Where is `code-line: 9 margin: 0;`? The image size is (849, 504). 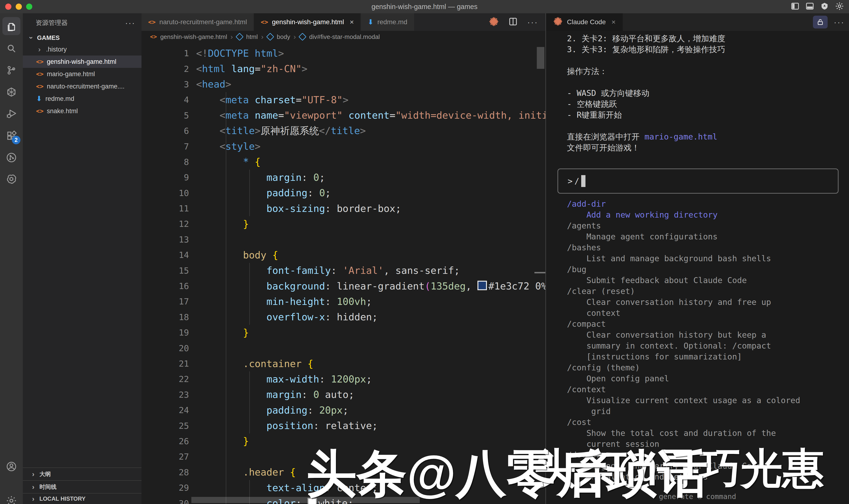
code-line: 9 margin: 0; is located at coordinates (343, 177).